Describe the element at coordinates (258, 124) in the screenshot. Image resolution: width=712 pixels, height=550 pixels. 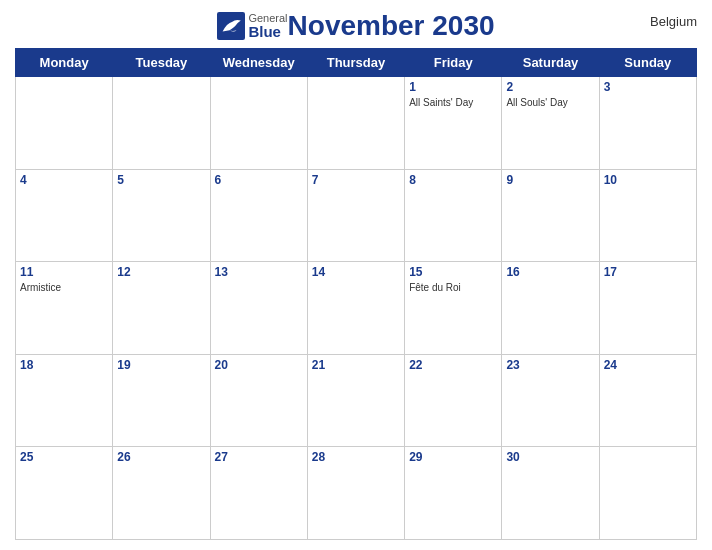
I see `day-cell-w1-d3` at that location.